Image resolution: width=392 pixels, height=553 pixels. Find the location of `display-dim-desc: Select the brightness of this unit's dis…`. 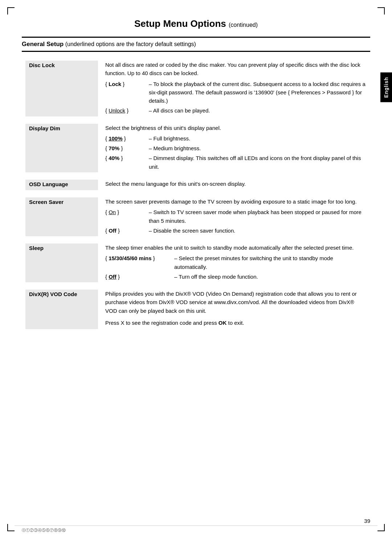

display-dim-desc: Select the brightness of this unit's dis… is located at coordinates (236, 128).